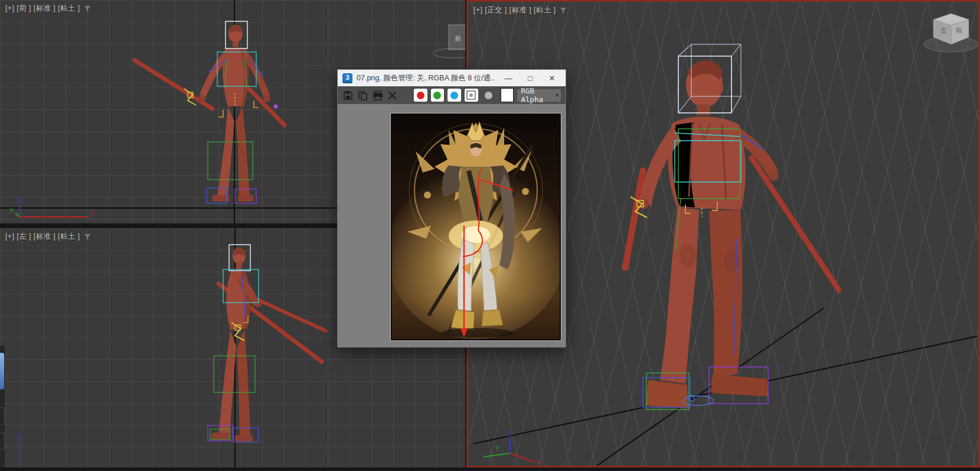 The width and height of the screenshot is (980, 471). Describe the element at coordinates (508, 78) in the screenshot. I see `minimize-button: —` at that location.